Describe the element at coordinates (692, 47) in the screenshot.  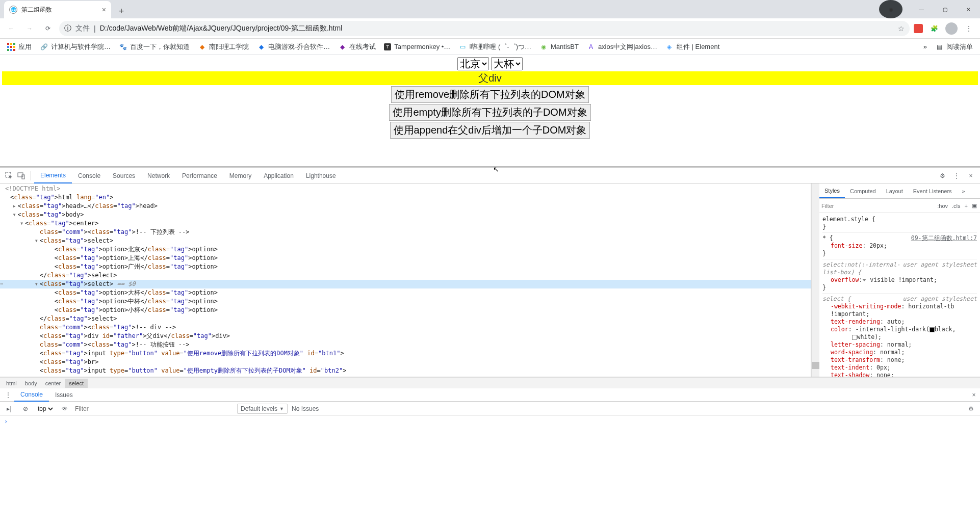
I see `bookmark-item: ◈组件 | Element` at that location.